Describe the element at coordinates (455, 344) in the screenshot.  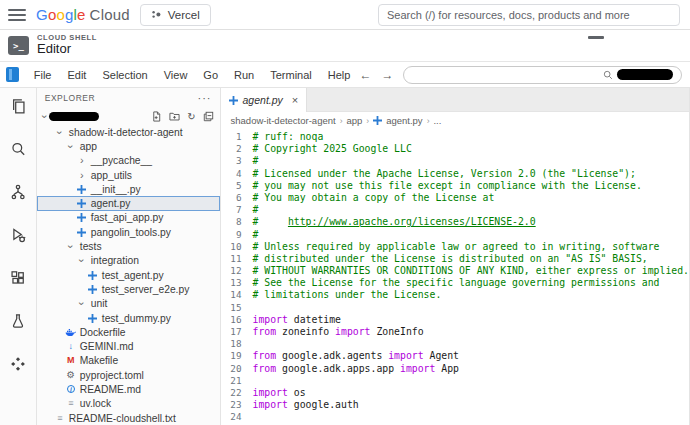
I see `code-line-18: 18` at that location.